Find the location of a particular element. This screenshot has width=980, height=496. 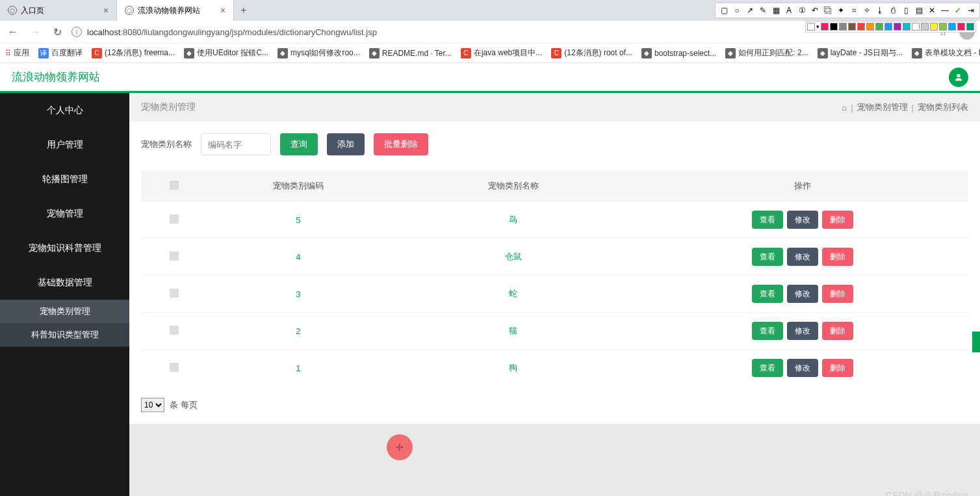

breadcrumb-link: 宠物类别管理 is located at coordinates (883, 107).